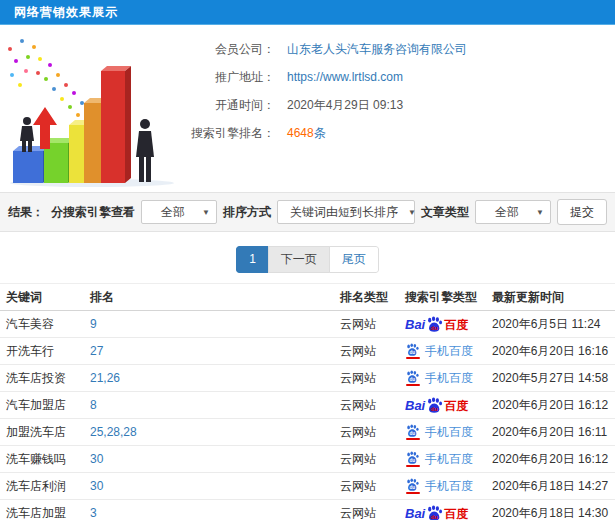 The height and width of the screenshot is (520, 615). Describe the element at coordinates (215, 298) in the screenshot. I see `header-rank: 排名` at that location.